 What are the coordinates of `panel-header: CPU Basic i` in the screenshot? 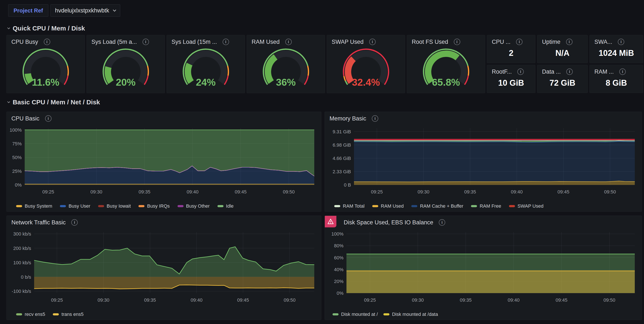 It's located at (164, 117).